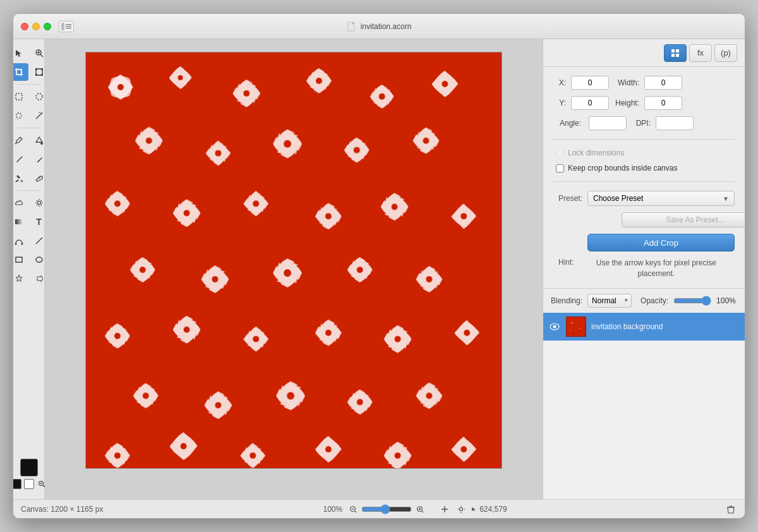  What do you see at coordinates (352, 27) in the screenshot?
I see `file-icon` at bounding box center [352, 27].